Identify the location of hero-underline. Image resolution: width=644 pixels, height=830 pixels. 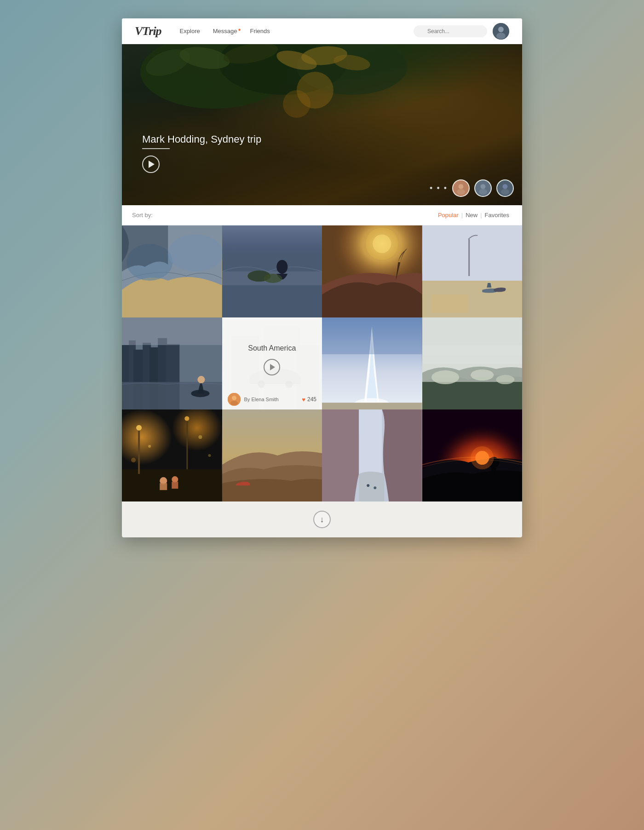
(156, 149).